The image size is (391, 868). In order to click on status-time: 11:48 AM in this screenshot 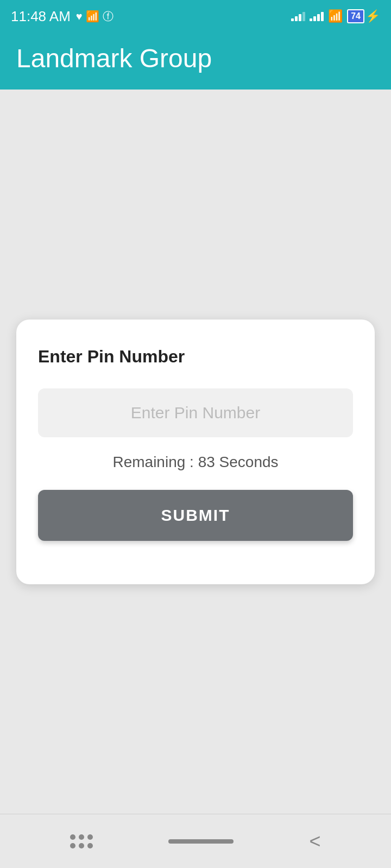, I will do `click(41, 16)`.